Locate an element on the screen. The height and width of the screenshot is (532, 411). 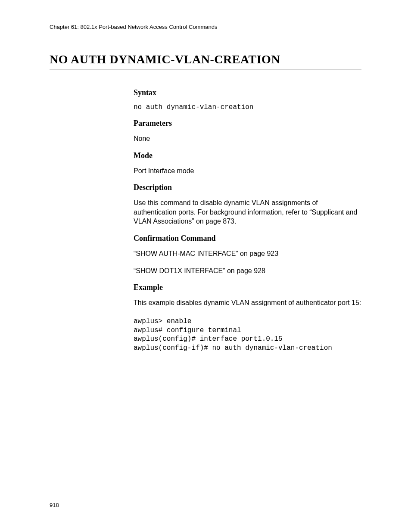
parameters-text: None is located at coordinates (247, 139).